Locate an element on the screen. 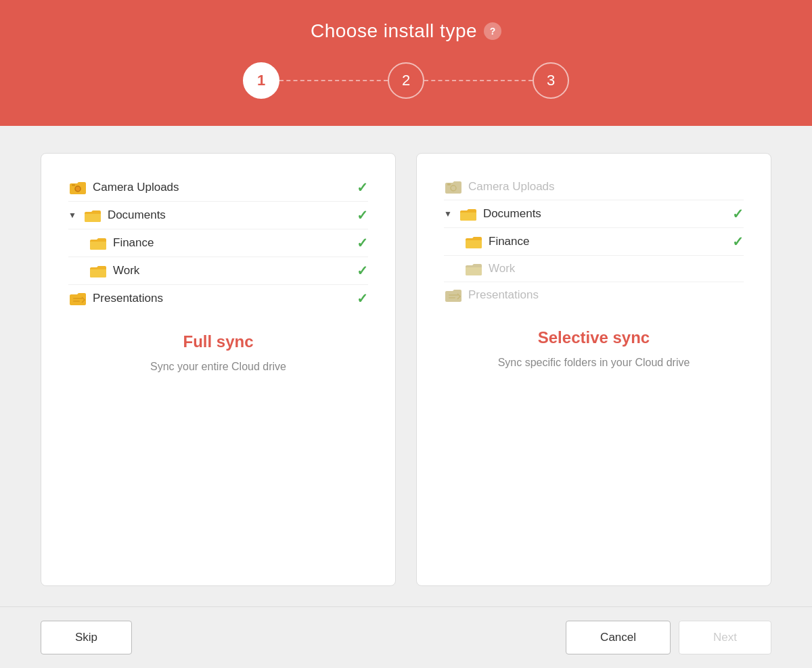 The height and width of the screenshot is (668, 812). step-1: 1 is located at coordinates (261, 81).